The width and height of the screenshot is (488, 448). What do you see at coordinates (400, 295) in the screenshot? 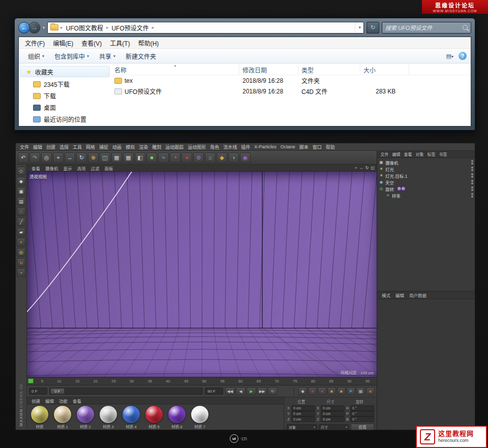
I see `attribute-manager-menu-item: 编辑` at bounding box center [400, 295].